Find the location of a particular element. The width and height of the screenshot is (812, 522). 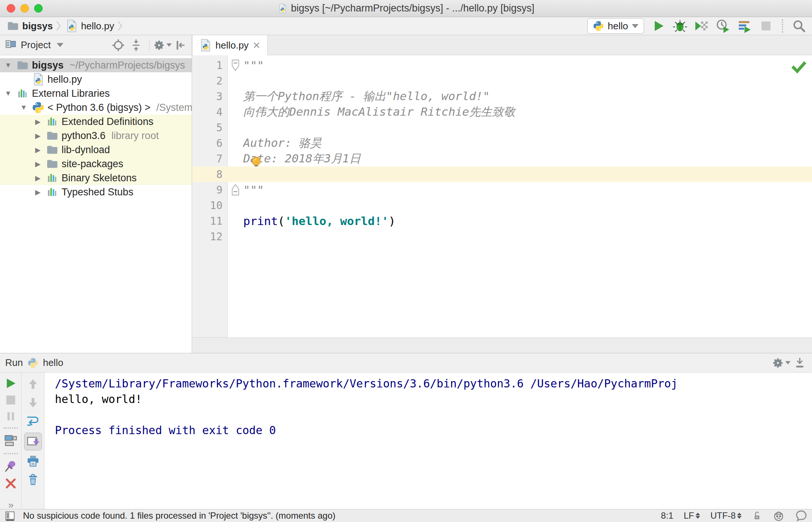

code-line-3: 3第一个Python程序 - 输出"hello, world!" is located at coordinates (502, 96).